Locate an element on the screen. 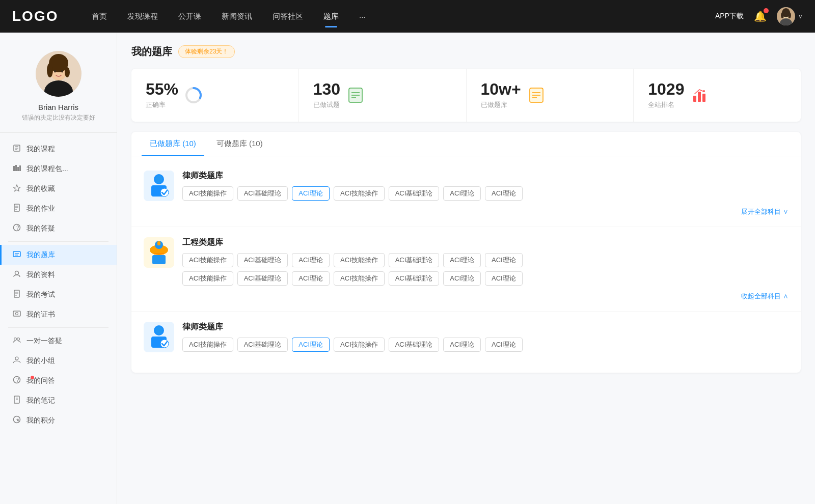 The image size is (815, 504). sidebar-item-course-pack: 我的课程包... is located at coordinates (58, 169).